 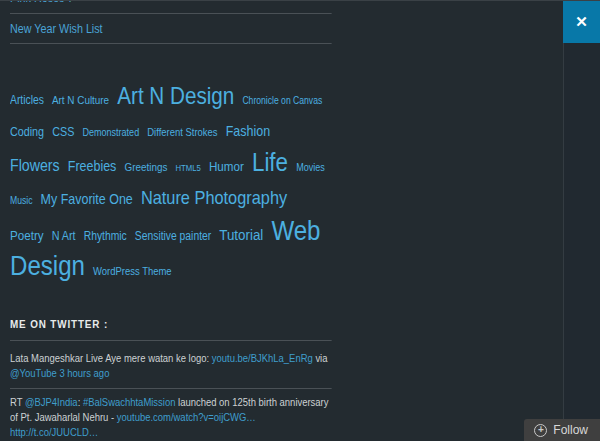 What do you see at coordinates (171, 418) in the screenshot?
I see `tweet-item: RT @BJP4India: #BalSwachhtaMission launc…` at bounding box center [171, 418].